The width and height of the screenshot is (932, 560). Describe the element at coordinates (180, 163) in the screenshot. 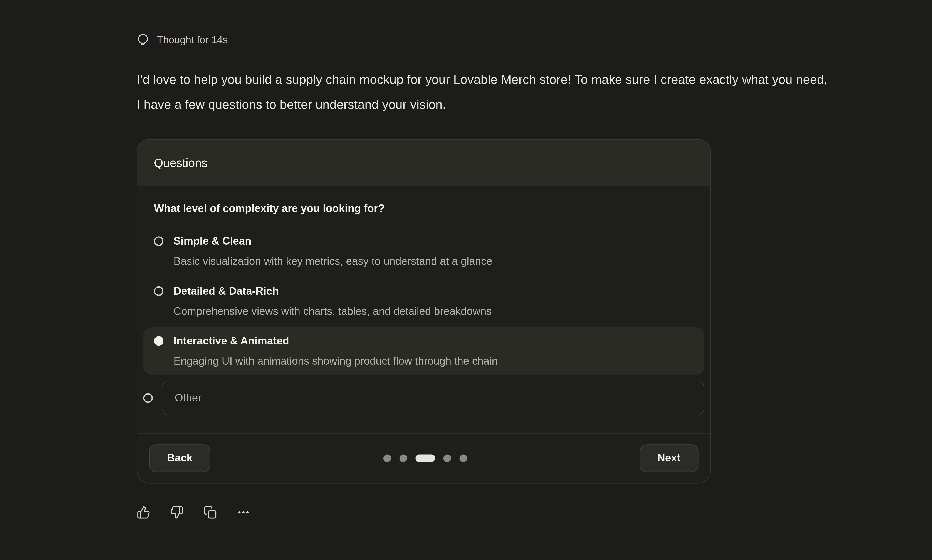

I see `card-title: Questions` at that location.